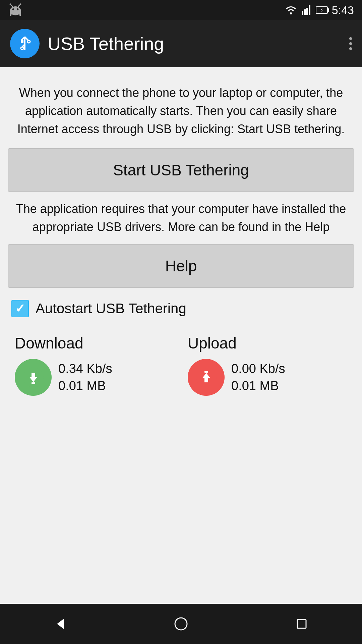 The image size is (362, 644). What do you see at coordinates (258, 369) in the screenshot?
I see `upload-speed: 0.00 Kb/s` at bounding box center [258, 369].